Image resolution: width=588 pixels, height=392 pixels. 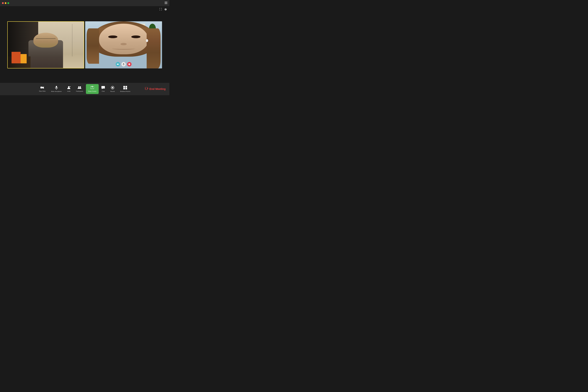 I want to click on end-meeting-button: End Meeting, so click(x=155, y=89).